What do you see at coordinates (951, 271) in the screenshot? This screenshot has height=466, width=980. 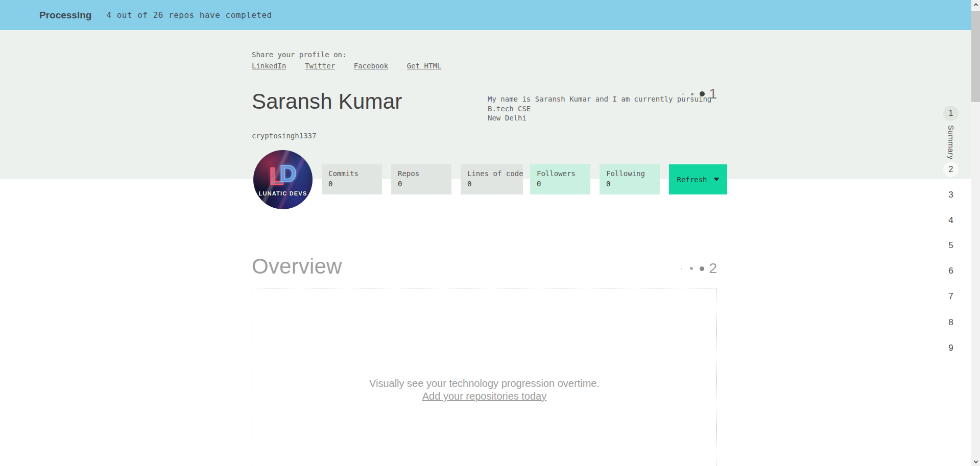 I see `nav-section-6: 6` at bounding box center [951, 271].